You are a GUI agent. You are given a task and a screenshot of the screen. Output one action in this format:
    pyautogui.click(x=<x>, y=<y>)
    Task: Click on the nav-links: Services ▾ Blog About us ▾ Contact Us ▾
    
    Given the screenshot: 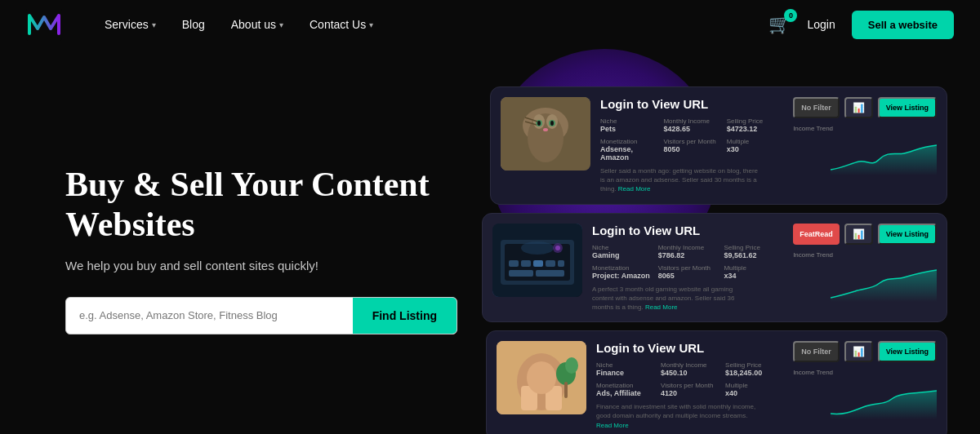 What is the action you would take?
    pyautogui.click(x=431, y=24)
    